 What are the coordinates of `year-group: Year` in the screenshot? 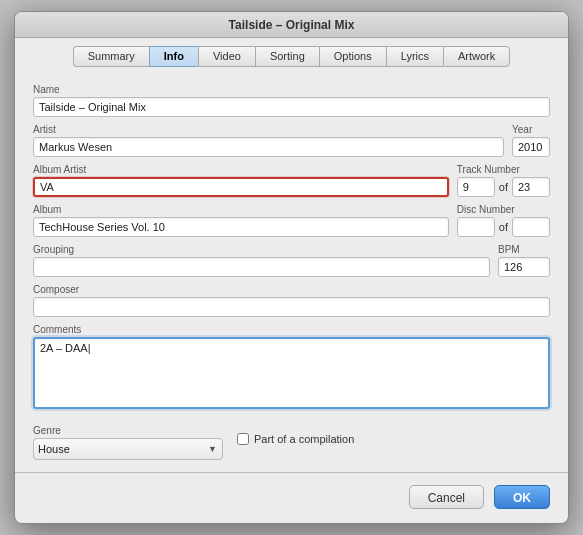 It's located at (531, 137).